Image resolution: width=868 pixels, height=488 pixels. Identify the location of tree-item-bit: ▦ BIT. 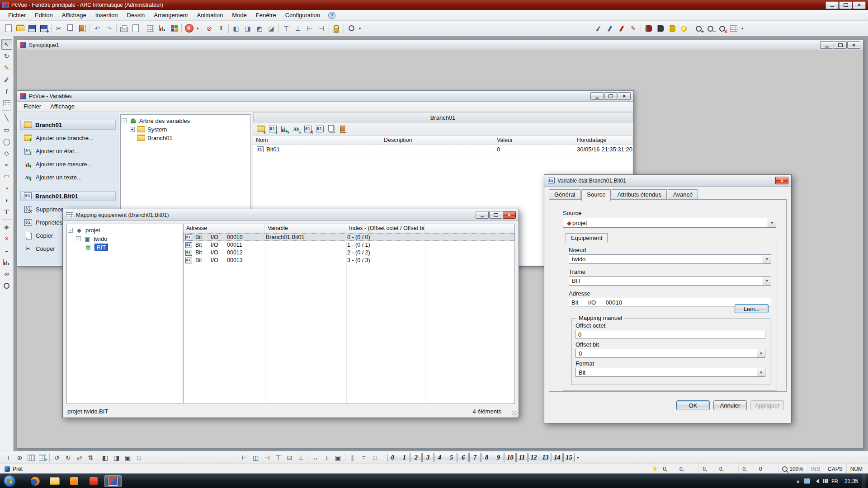
(124, 248).